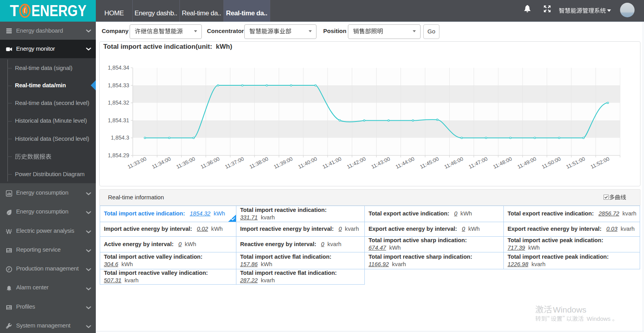 Image resolution: width=644 pixels, height=333 pixels. Describe the element at coordinates (259, 163) in the screenshot. I see `svg-text: 11:38:00` at that location.